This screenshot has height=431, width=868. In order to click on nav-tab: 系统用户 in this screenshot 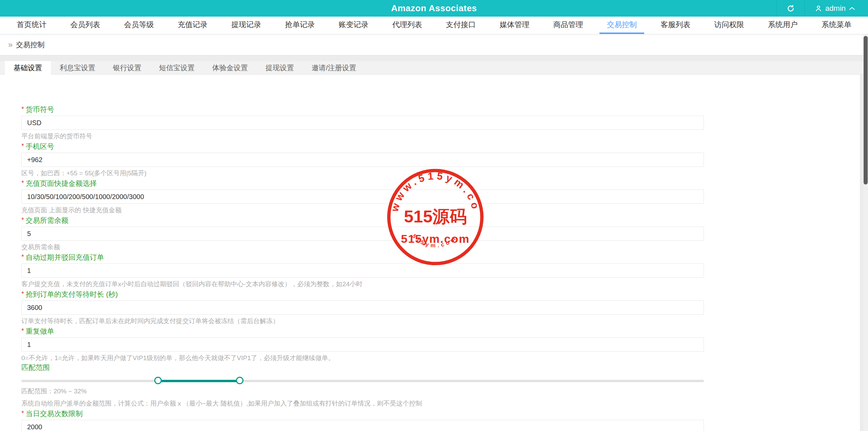, I will do `click(783, 25)`.